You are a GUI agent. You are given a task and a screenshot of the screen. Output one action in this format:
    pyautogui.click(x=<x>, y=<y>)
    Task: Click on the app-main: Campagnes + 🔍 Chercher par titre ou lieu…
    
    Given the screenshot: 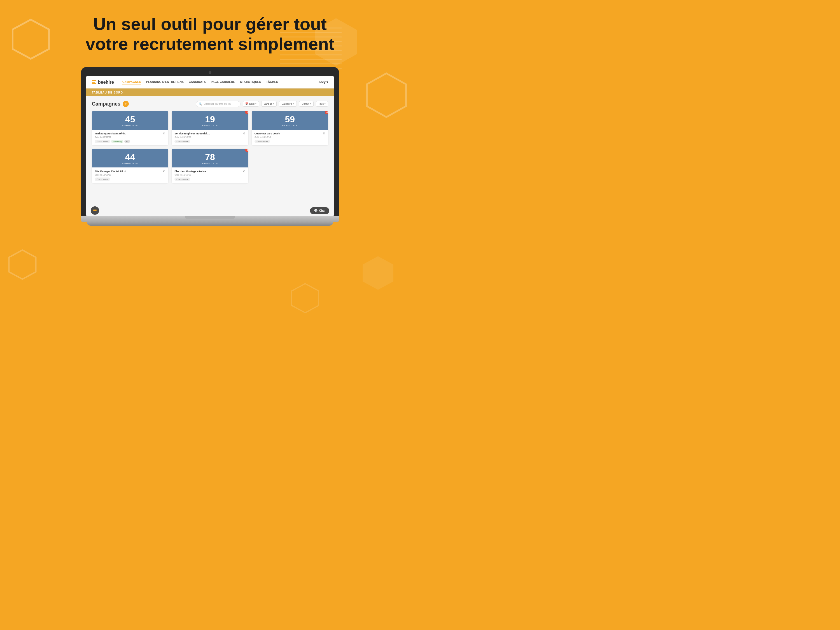 What is the action you would take?
    pyautogui.click(x=210, y=156)
    